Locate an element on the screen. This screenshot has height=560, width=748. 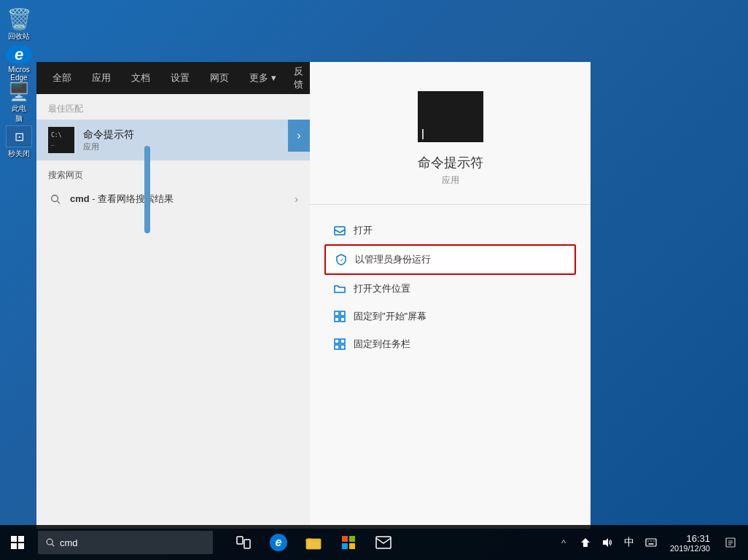
tab-apps: 应用 is located at coordinates (101, 78).